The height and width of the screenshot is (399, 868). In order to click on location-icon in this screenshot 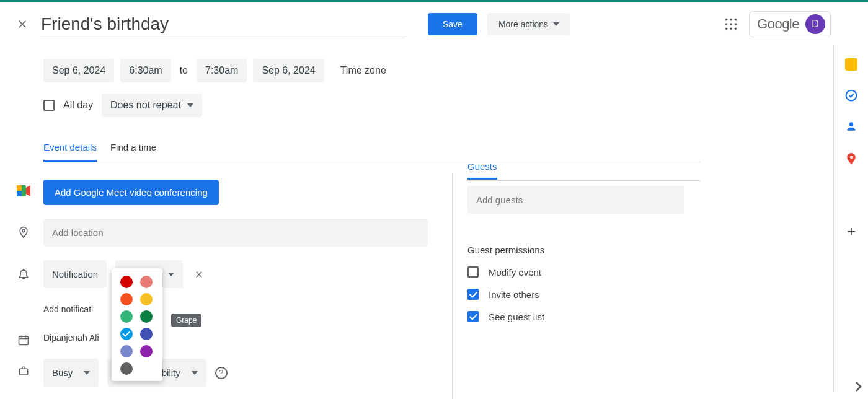, I will do `click(24, 232)`.